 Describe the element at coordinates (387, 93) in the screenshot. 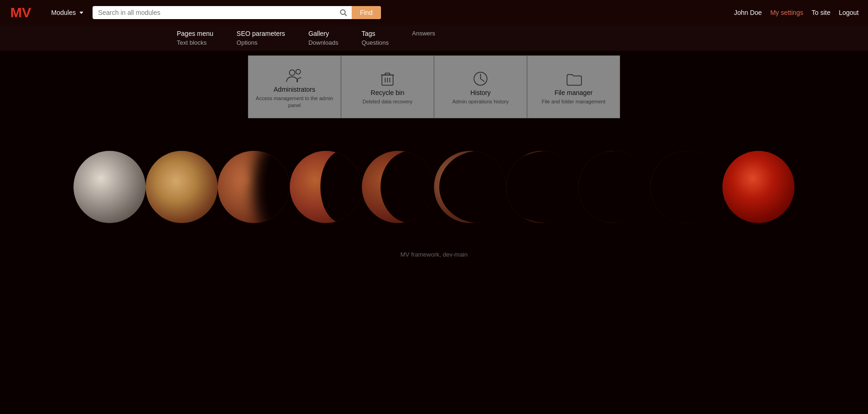

I see `tile-recycle-bin-title: Recycle bin` at that location.